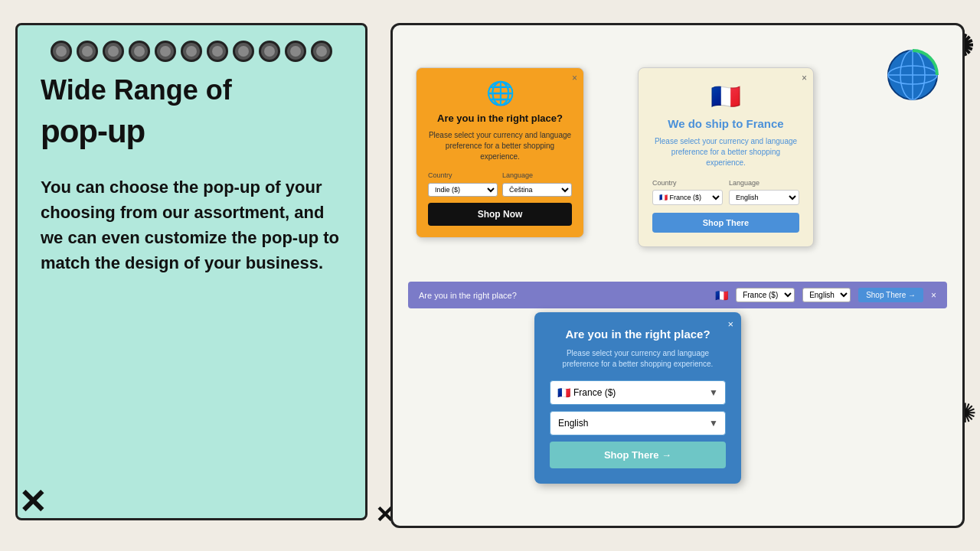  Describe the element at coordinates (638, 423) in the screenshot. I see `blue-popup-language-select: English` at that location.